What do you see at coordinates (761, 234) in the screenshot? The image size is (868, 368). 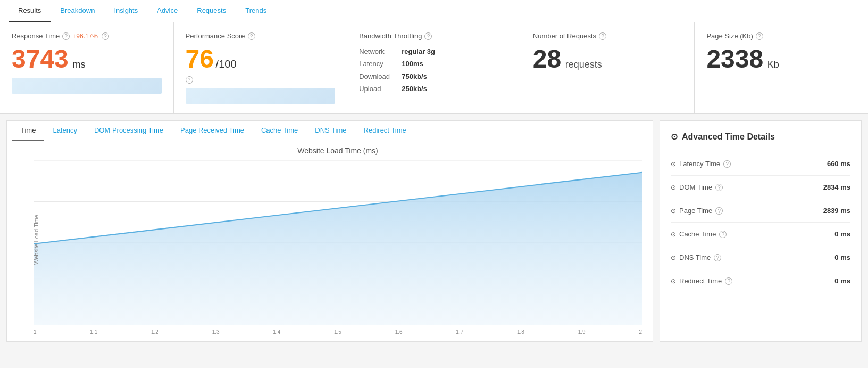 I see `cache-time-row: ⊙ Cache Time ? 0 ms` at bounding box center [761, 234].